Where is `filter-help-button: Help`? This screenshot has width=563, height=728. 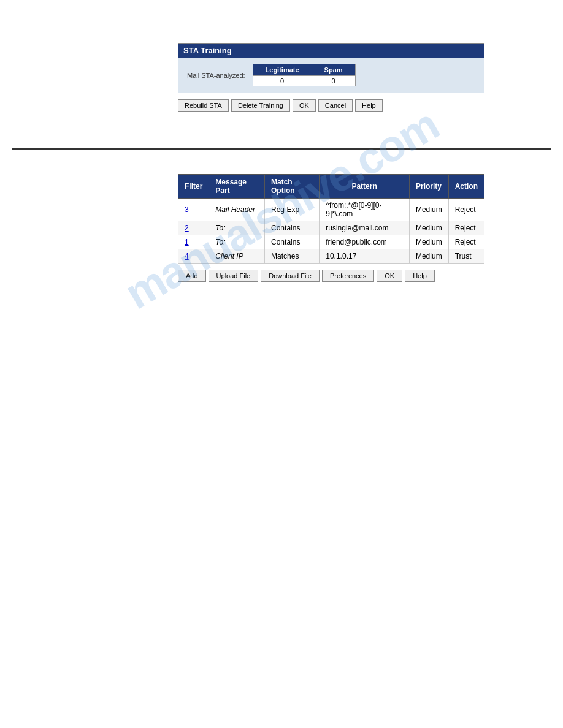
filter-help-button: Help is located at coordinates (419, 276).